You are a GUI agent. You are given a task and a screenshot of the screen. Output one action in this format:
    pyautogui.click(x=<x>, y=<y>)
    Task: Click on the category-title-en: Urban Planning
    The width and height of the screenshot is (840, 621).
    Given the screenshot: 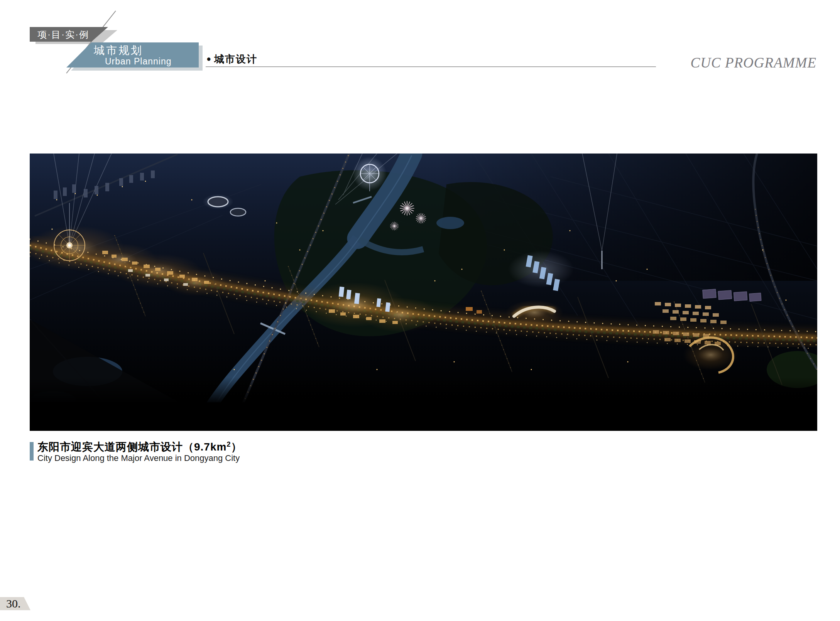 What is the action you would take?
    pyautogui.click(x=138, y=62)
    